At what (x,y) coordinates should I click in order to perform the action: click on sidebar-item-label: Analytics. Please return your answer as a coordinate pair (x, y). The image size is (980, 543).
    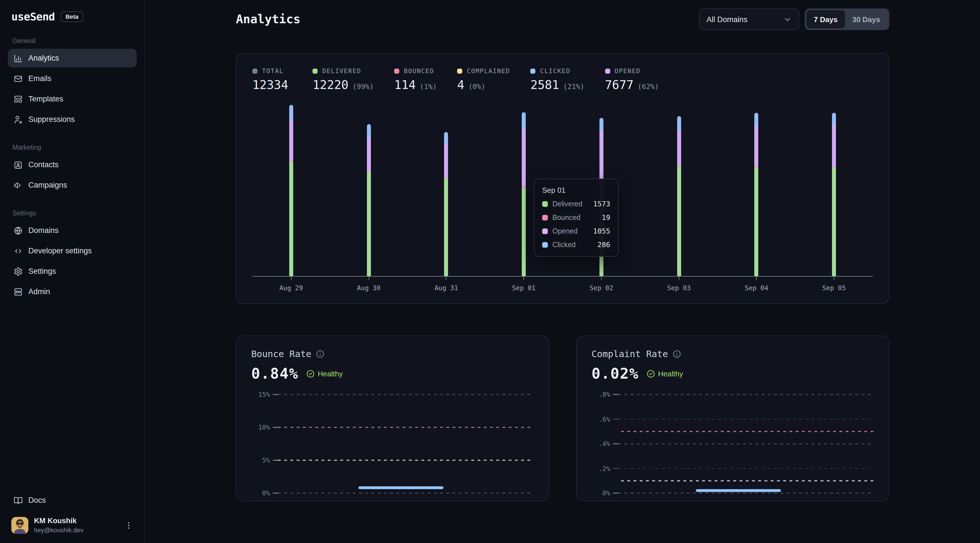
    Looking at the image, I should click on (44, 58).